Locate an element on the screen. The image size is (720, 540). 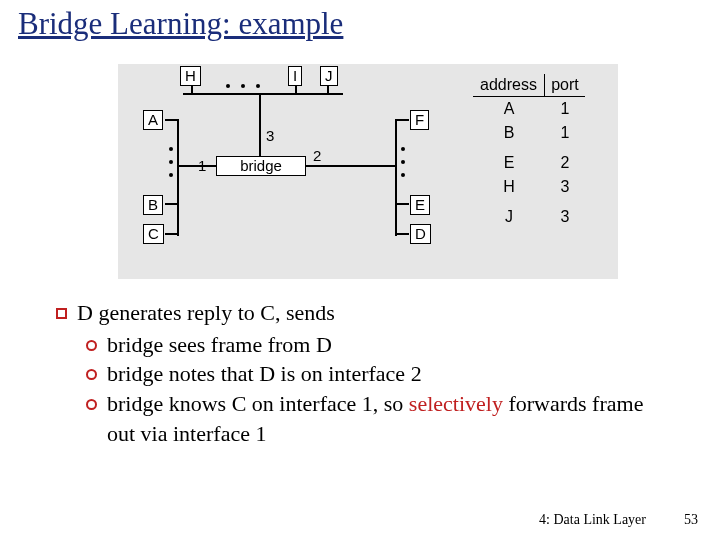
footer-page: 53 is located at coordinates (691, 520).